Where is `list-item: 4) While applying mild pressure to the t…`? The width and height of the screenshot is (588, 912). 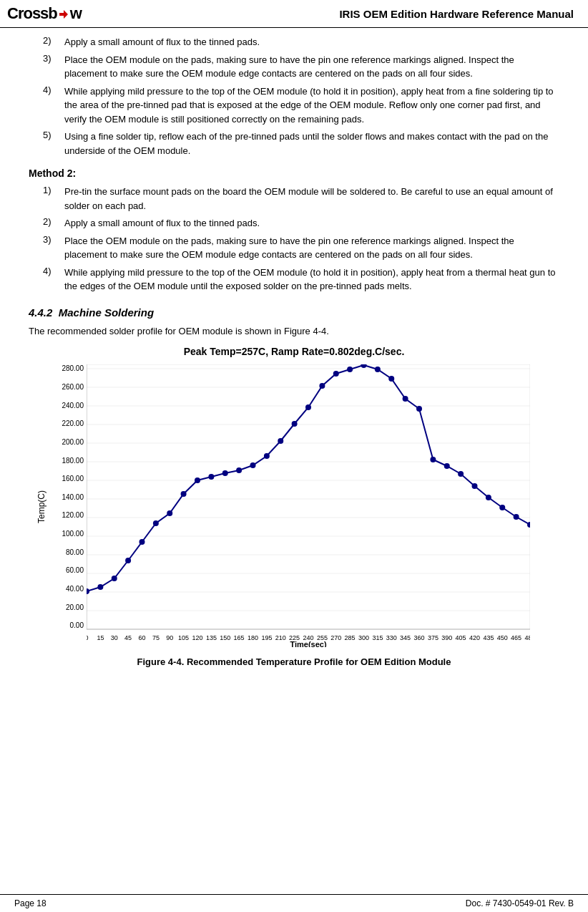 list-item: 4) While applying mild pressure to the t… is located at coordinates (301, 106).